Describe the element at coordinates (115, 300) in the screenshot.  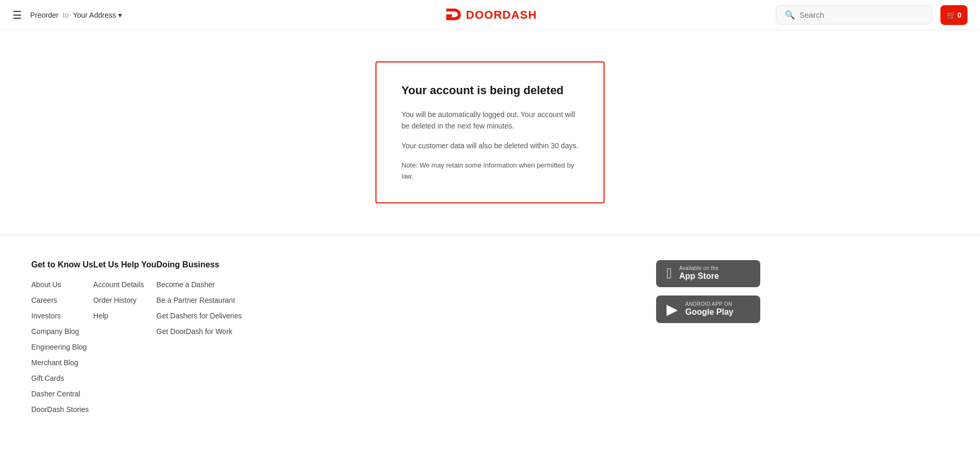
I see `footer-link-order-history: Order History` at that location.